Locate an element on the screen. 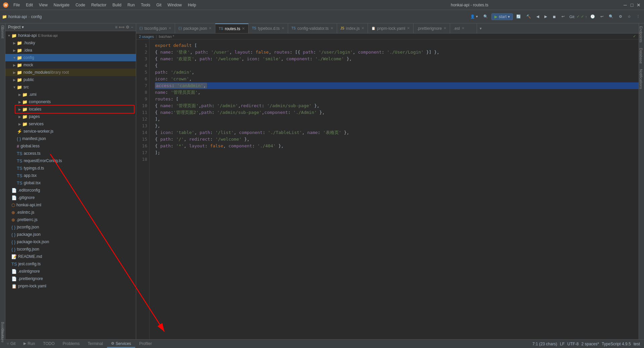 The width and height of the screenshot is (644, 348). tree-item-husky: ▶ 📁 .husky is located at coordinates (70, 43).